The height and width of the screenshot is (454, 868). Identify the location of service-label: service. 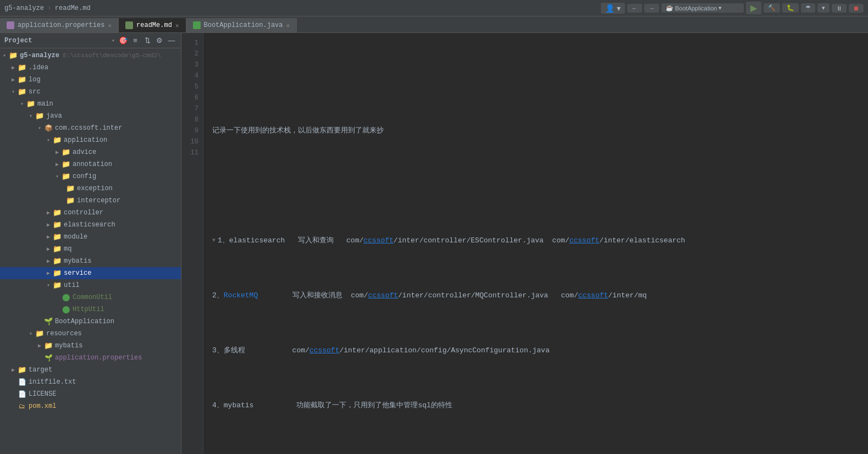
(78, 273).